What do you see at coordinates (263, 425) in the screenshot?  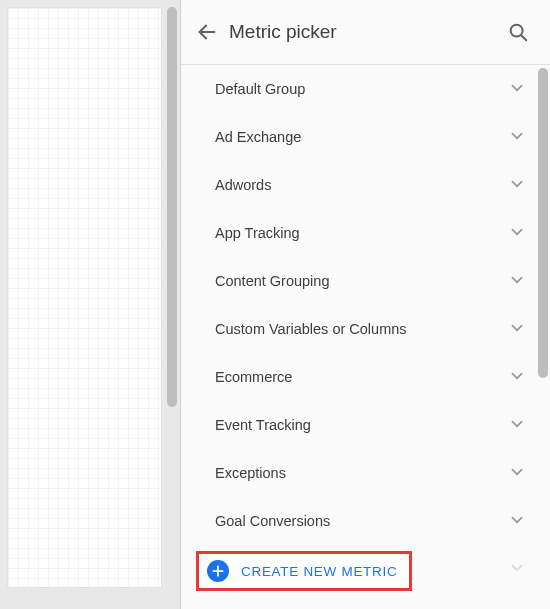 I see `group-label: Event Tracking` at bounding box center [263, 425].